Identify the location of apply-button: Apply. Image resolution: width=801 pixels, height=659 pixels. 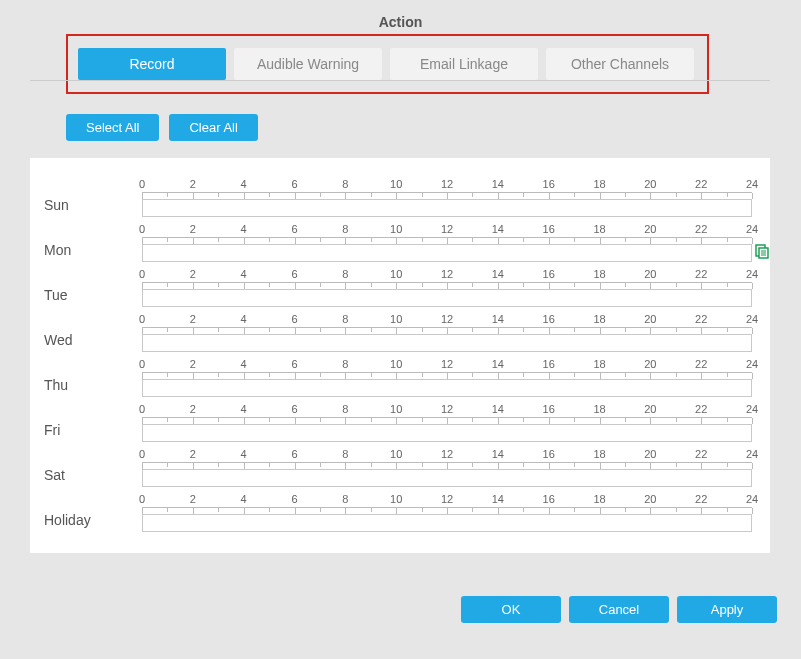
(727, 610).